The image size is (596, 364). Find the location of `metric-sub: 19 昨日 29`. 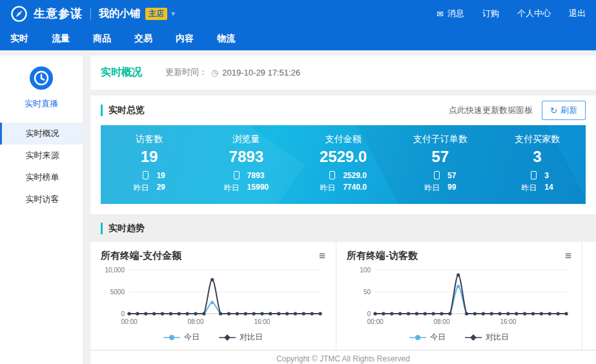

metric-sub: 19 昨日 29 is located at coordinates (149, 182).